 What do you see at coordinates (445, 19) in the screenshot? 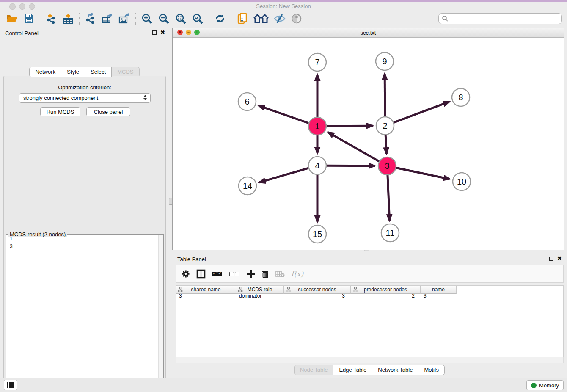
I see `search-icon` at bounding box center [445, 19].